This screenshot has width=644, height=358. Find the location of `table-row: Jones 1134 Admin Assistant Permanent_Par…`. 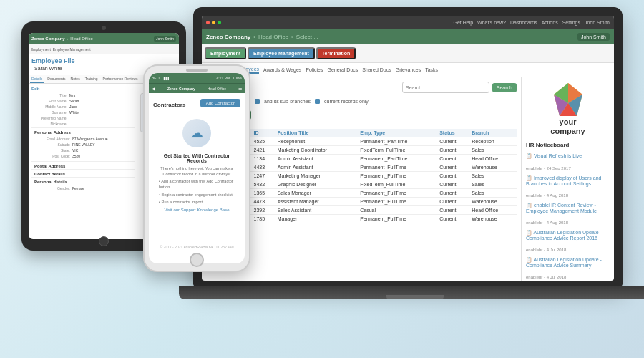

table-row: Jones 1134 Admin Assistant Permanent_Par… is located at coordinates (361, 159).